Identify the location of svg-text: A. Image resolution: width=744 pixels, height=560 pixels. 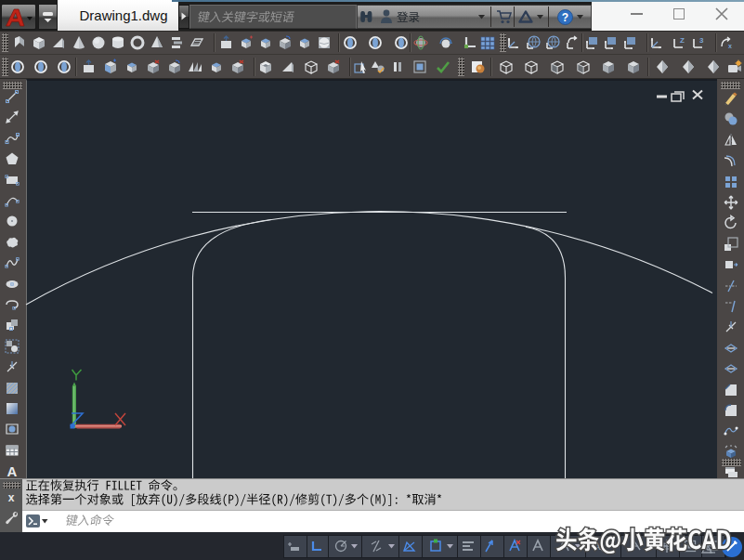
(13, 472).